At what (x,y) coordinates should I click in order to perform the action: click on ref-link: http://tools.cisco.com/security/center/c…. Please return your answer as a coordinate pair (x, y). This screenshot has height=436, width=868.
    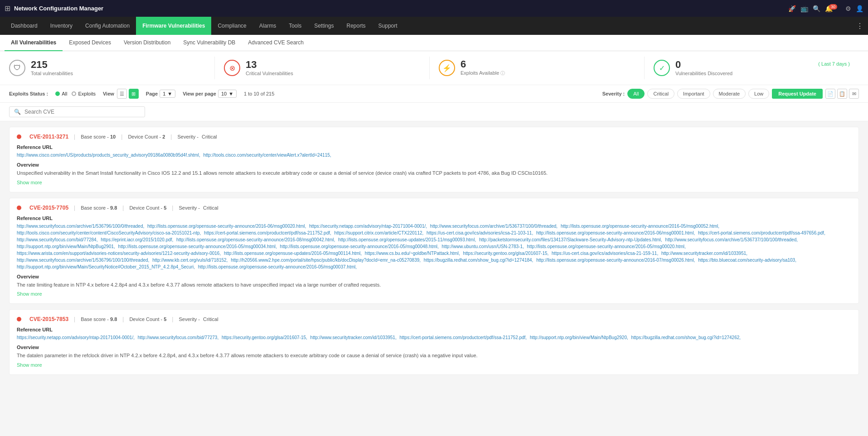
    Looking at the image, I should click on (109, 233).